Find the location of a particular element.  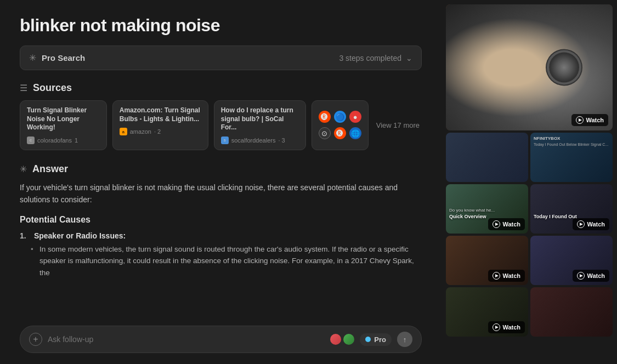

cause-1-number: 1. is located at coordinates (26, 236).